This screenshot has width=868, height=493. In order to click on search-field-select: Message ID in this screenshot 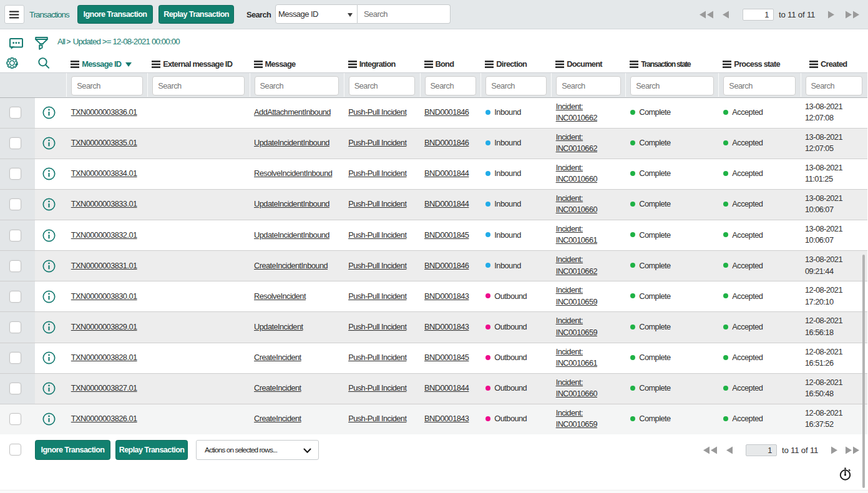, I will do `click(316, 14)`.